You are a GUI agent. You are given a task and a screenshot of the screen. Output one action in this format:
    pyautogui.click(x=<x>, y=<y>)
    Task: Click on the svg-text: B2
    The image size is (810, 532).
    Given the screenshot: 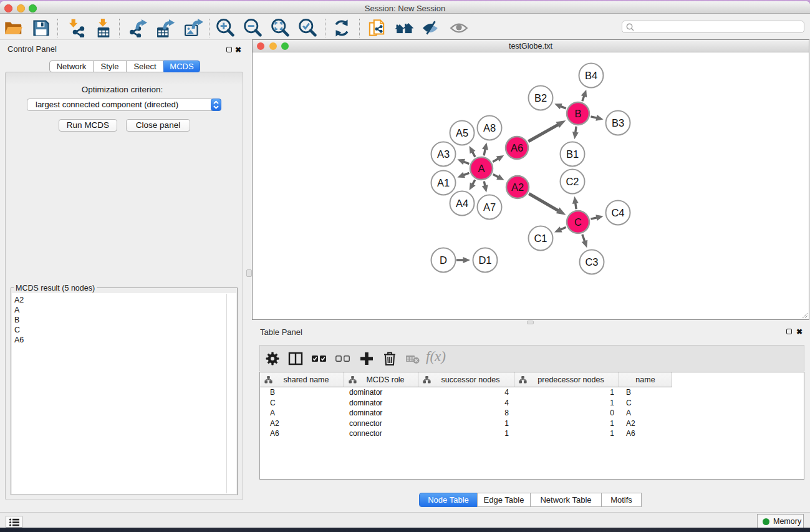 What is the action you would take?
    pyautogui.click(x=541, y=98)
    